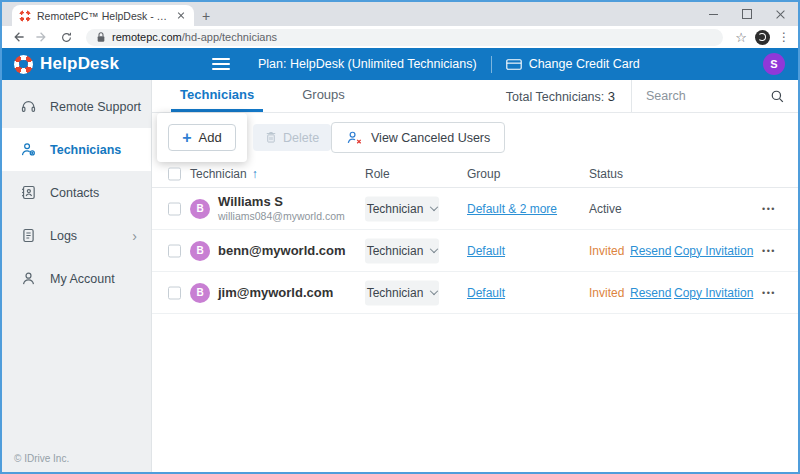 Image resolution: width=800 pixels, height=474 pixels. What do you see at coordinates (747, 14) in the screenshot?
I see `window-controls` at bounding box center [747, 14].